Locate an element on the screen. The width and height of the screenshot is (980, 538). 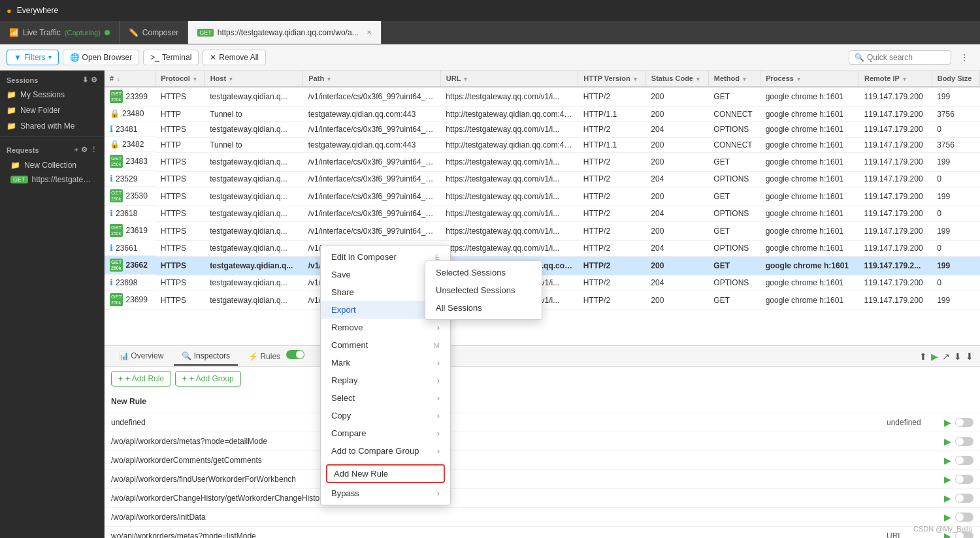
cm-mark: Mark › is located at coordinates (385, 363).